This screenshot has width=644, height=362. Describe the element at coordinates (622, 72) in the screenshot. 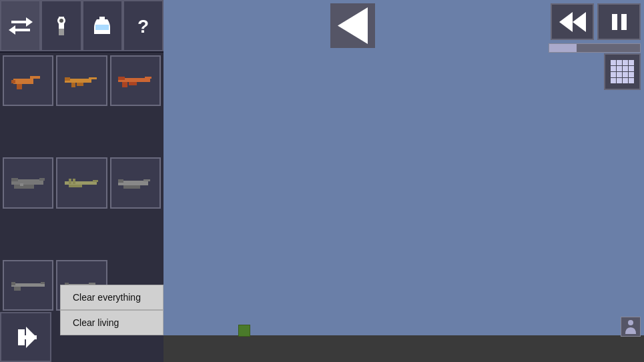

I see `grid-icon` at that location.